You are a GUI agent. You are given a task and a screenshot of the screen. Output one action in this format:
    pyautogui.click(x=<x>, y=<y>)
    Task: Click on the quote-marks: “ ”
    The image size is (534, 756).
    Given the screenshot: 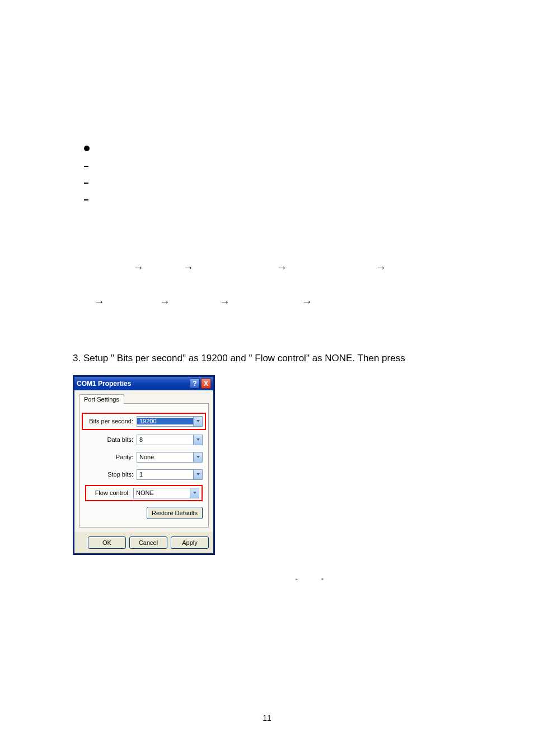 What is the action you would take?
    pyautogui.click(x=270, y=583)
    